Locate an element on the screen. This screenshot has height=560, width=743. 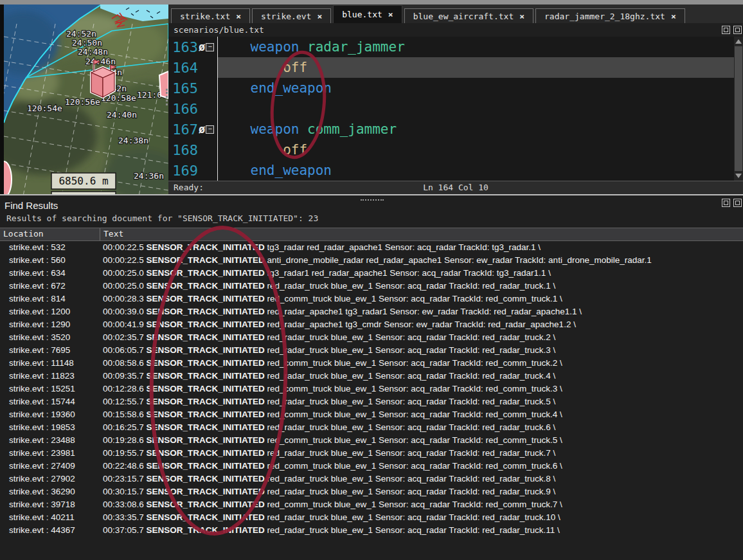
table-row: strike.evt : 1114800:08:58.6 SENSOR_TRAC… is located at coordinates (372, 363).